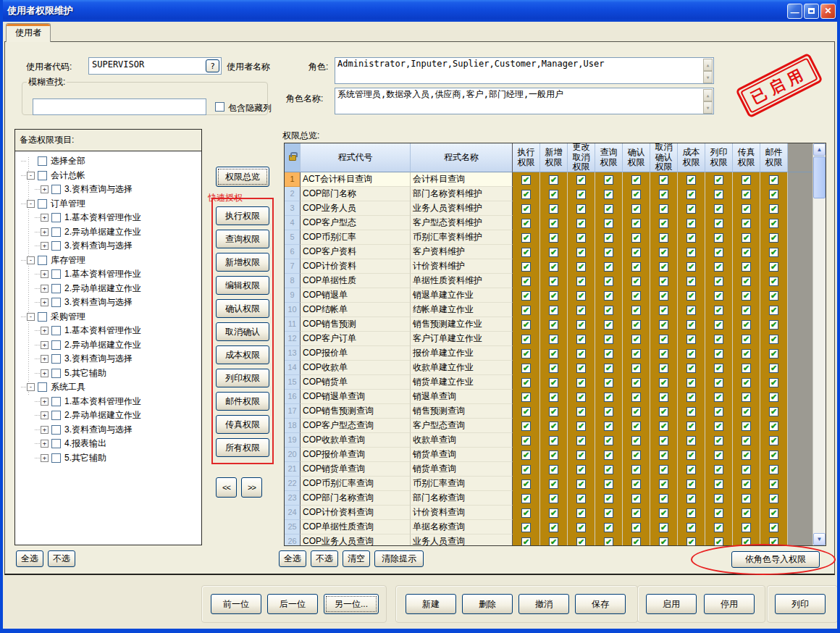 This screenshot has height=633, width=840. Describe the element at coordinates (109, 232) in the screenshot. I see `tree-item: +2.异动单据建立作业` at that location.